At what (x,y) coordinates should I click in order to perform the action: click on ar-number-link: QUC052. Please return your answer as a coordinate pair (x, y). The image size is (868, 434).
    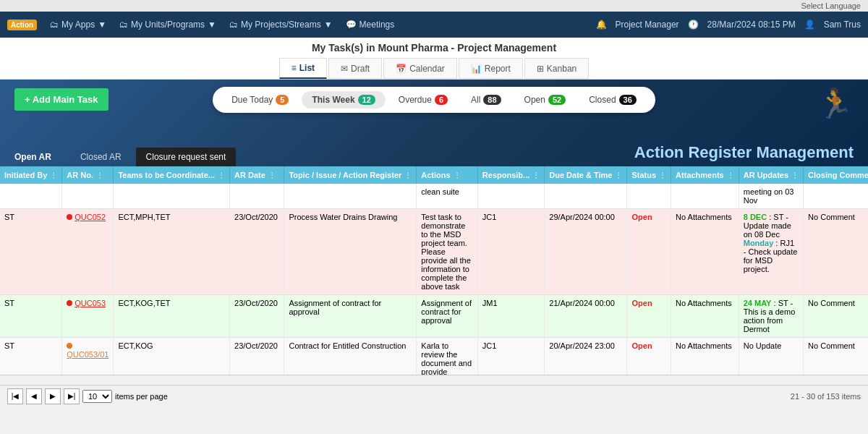
    Looking at the image, I should click on (90, 217).